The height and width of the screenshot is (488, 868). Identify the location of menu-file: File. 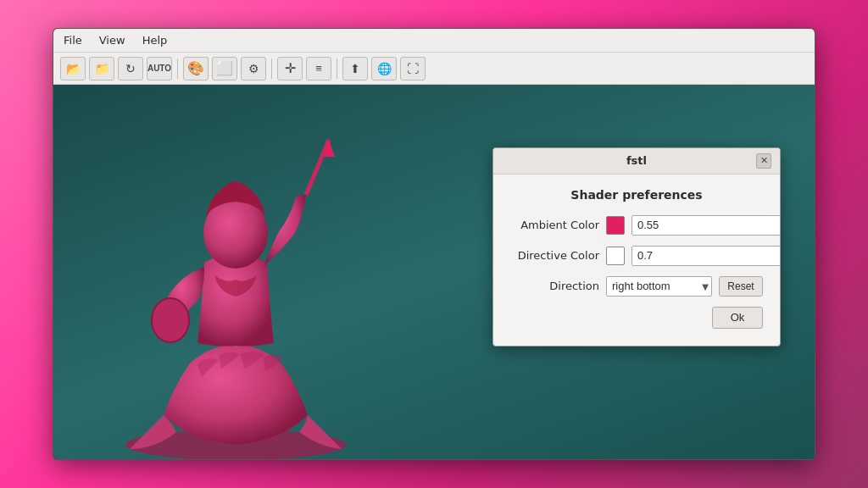
(73, 41).